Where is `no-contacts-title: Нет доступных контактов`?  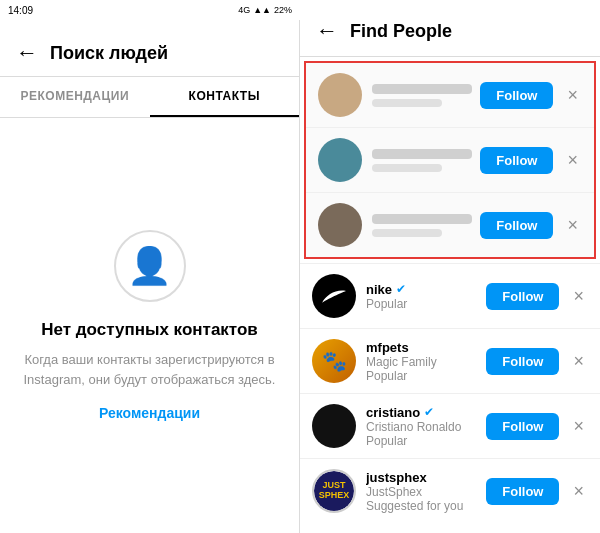
no-contacts-title: Нет доступных контактов is located at coordinates (150, 330).